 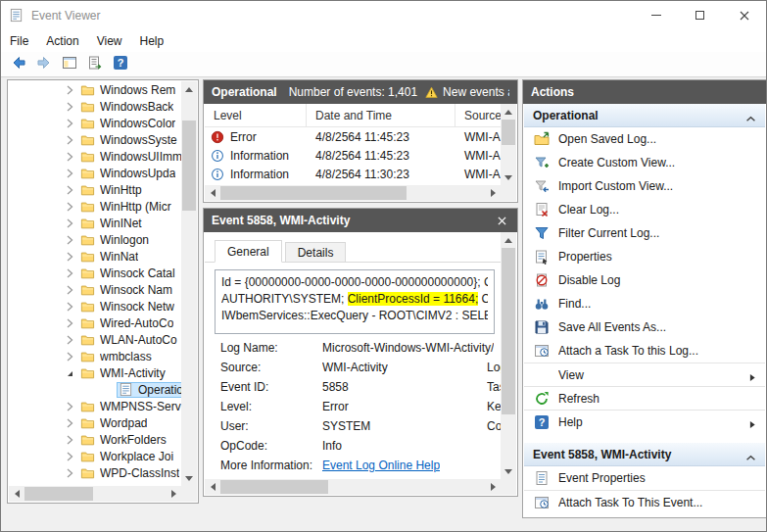 What do you see at coordinates (95, 272) in the screenshot?
I see `tree-item-winsock-catal: Winsock Catal` at bounding box center [95, 272].